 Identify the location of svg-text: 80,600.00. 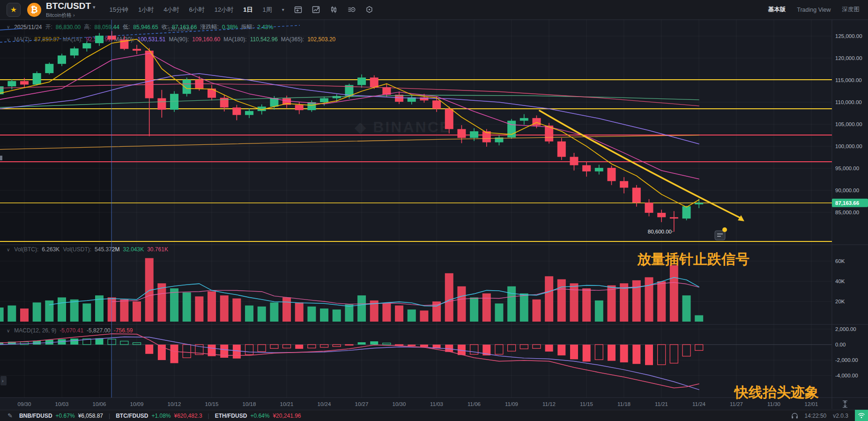
(660, 232).